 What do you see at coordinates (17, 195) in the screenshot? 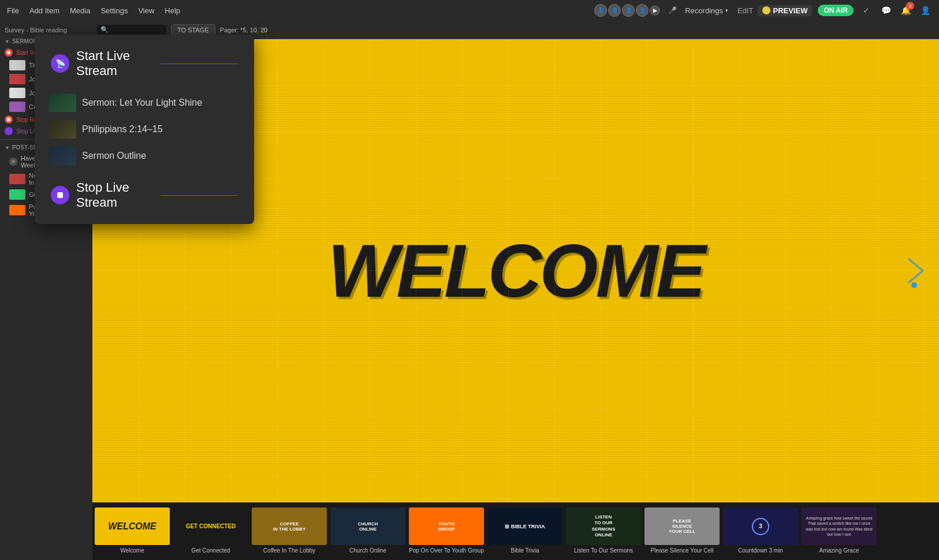
I see `give-thumb` at bounding box center [17, 195].